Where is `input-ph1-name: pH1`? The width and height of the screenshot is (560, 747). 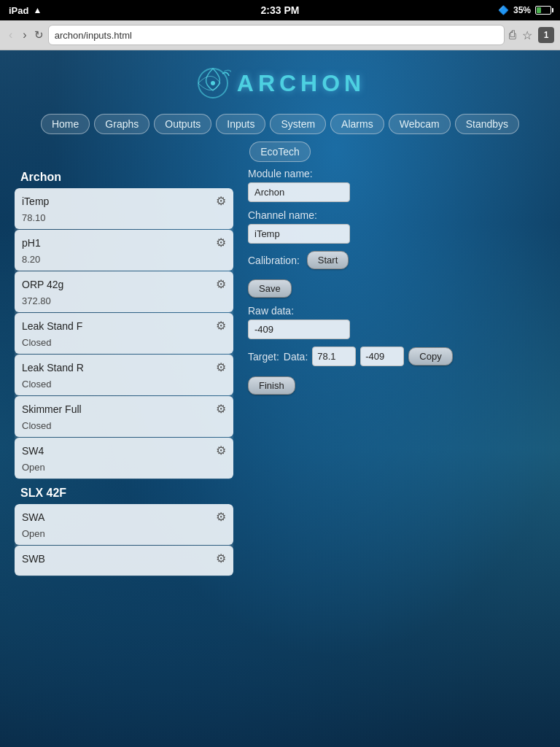 input-ph1-name: pH1 is located at coordinates (31, 243).